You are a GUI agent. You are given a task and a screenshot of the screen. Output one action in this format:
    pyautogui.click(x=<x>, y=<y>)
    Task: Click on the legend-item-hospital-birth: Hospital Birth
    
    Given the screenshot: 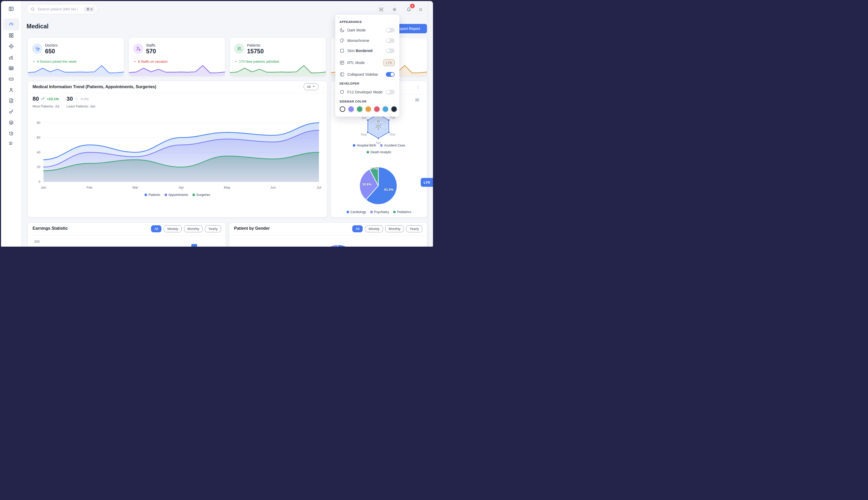 What is the action you would take?
    pyautogui.click(x=364, y=146)
    